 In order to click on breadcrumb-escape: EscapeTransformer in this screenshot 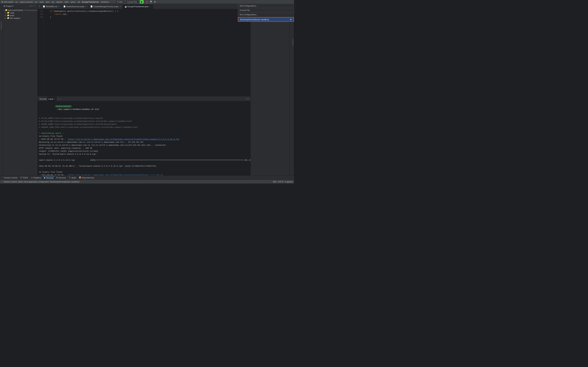, I will do `click(90, 2)`.